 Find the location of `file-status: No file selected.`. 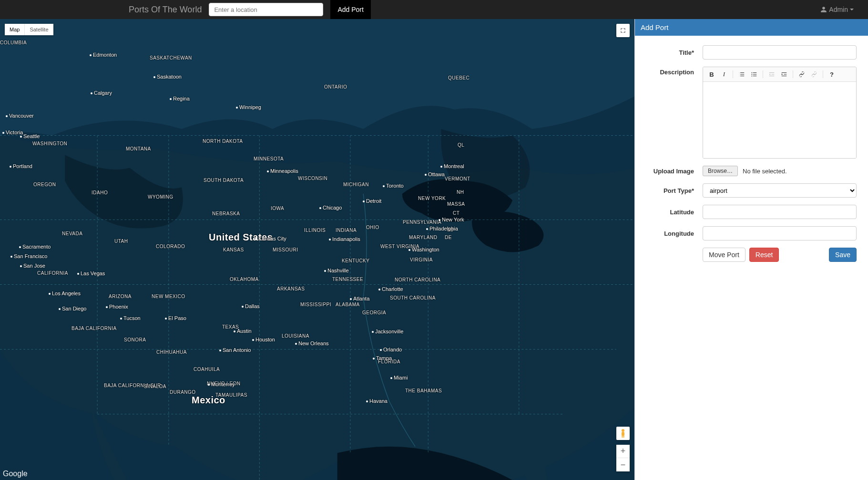

file-status: No file selected. is located at coordinates (765, 171).